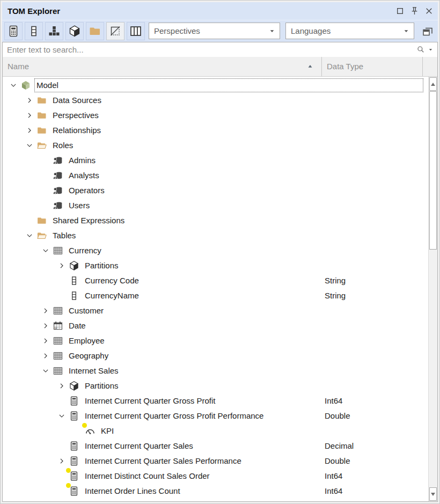  I want to click on scroll-down-button, so click(433, 494).